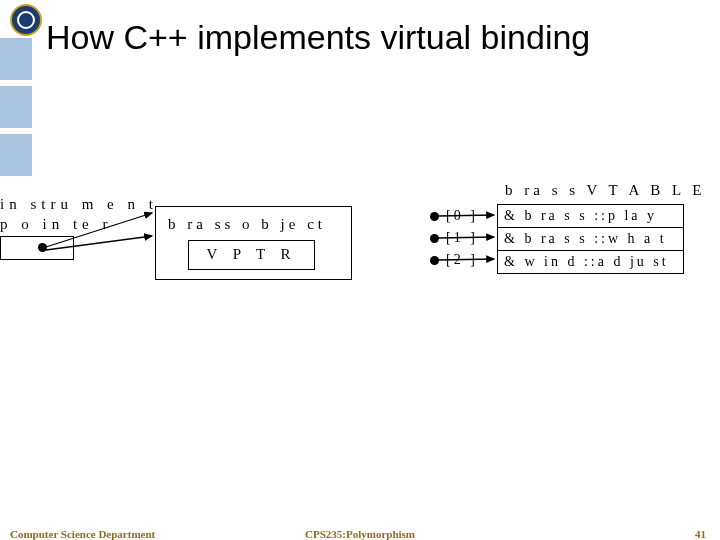 This screenshot has width=720, height=540. What do you see at coordinates (79, 204) in the screenshot?
I see `instrument-pointer-label: in stru m e n t` at bounding box center [79, 204].